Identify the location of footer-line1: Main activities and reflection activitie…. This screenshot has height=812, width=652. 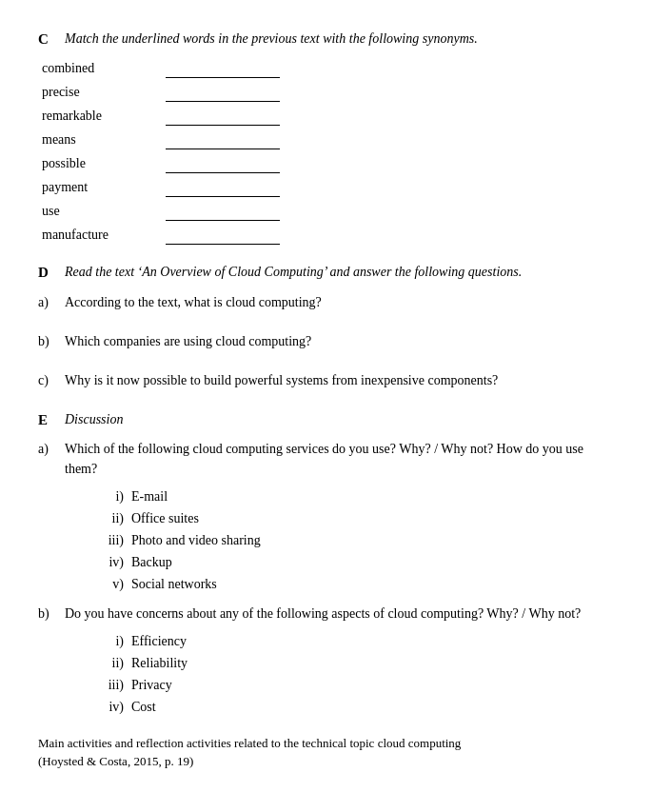
(326, 743).